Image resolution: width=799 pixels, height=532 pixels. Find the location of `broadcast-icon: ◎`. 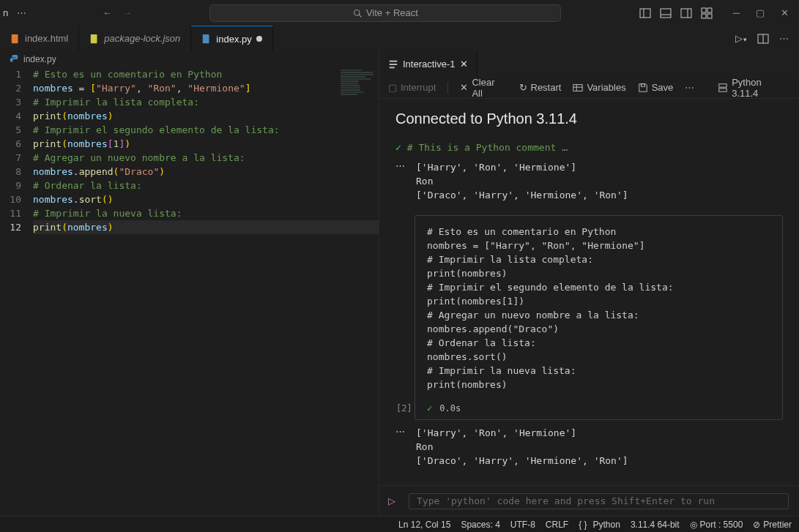

broadcast-icon: ◎ is located at coordinates (694, 525).